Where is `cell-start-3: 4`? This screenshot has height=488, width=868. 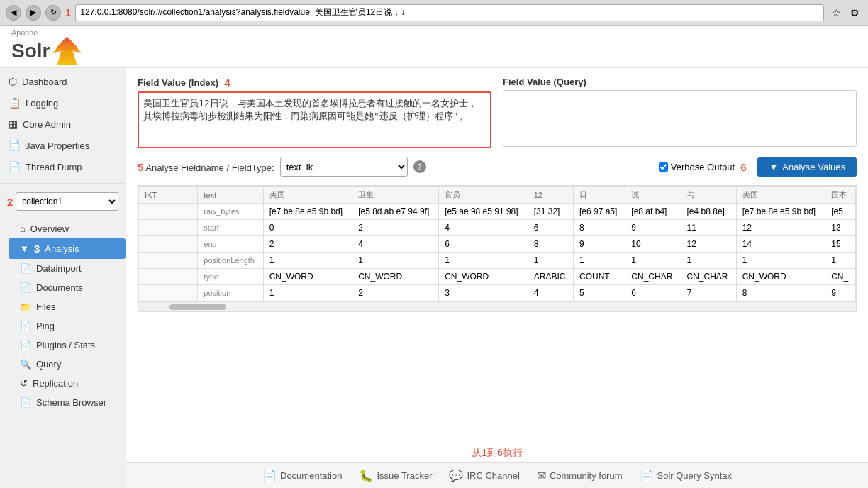 cell-start-3: 4 is located at coordinates (484, 228).